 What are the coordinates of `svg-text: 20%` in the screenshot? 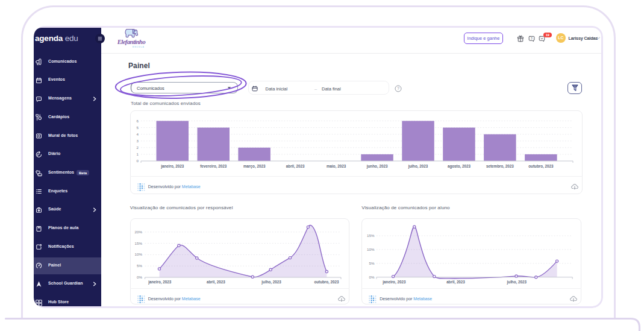 It's located at (139, 232).